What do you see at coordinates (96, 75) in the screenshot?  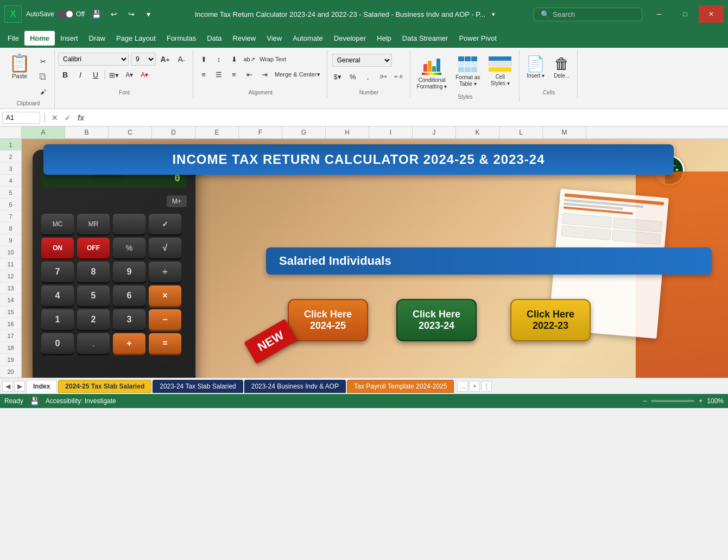 I see `underline-button: U` at bounding box center [96, 75].